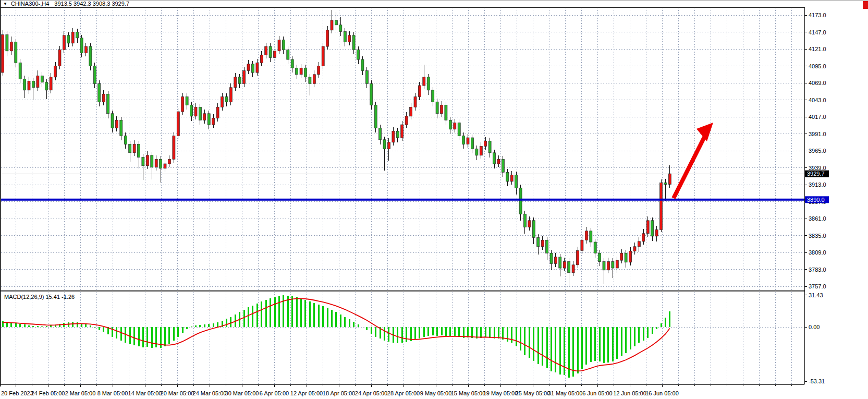 The image size is (868, 399). What do you see at coordinates (533, 393) in the screenshot?
I see `svg-text: 25 May 05:00` at bounding box center [533, 393].